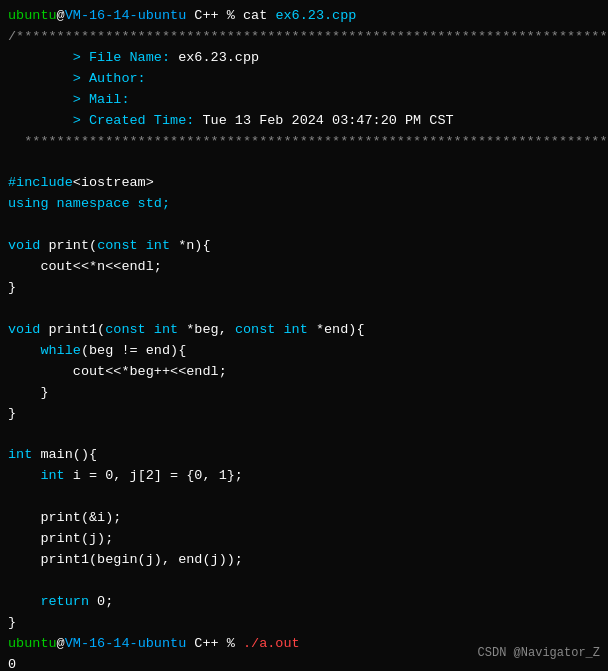 Image resolution: width=608 pixels, height=671 pixels. I want to click on using-namespace-line: using namespace std;, so click(304, 204).